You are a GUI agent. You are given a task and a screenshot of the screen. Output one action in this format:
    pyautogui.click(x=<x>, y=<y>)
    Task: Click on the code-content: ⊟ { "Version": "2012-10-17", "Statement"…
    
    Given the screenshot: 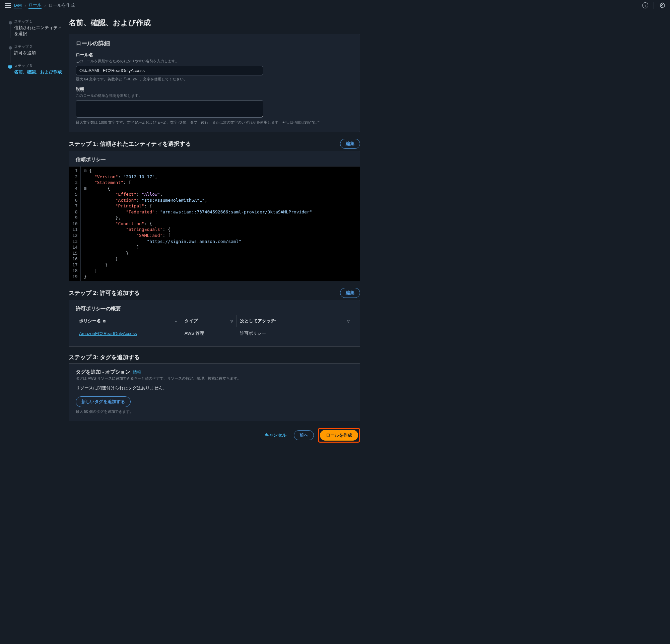 What is the action you would take?
    pyautogui.click(x=198, y=224)
    